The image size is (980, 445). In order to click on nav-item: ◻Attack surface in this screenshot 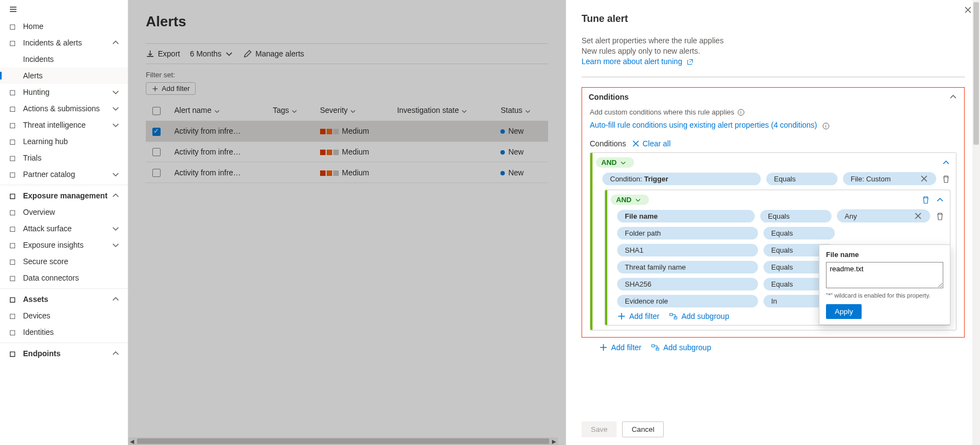, I will do `click(64, 229)`.